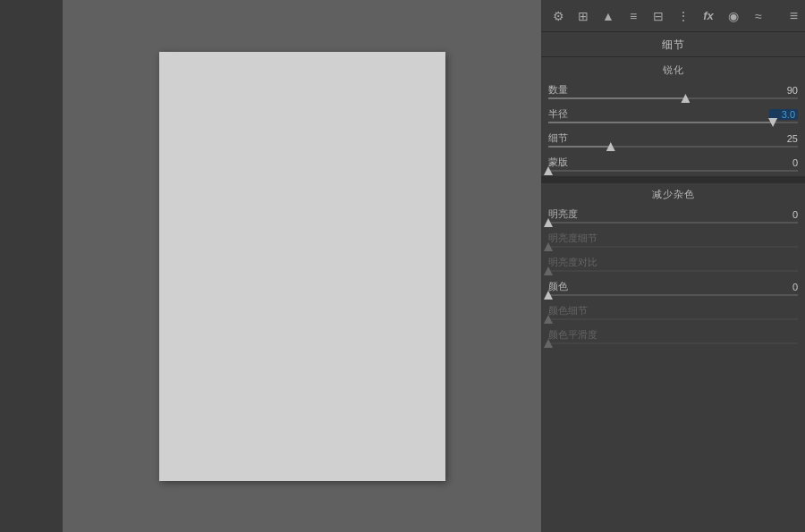 This screenshot has height=532, width=805. I want to click on luminance-contrast-row: 明亮度对比, so click(673, 261).